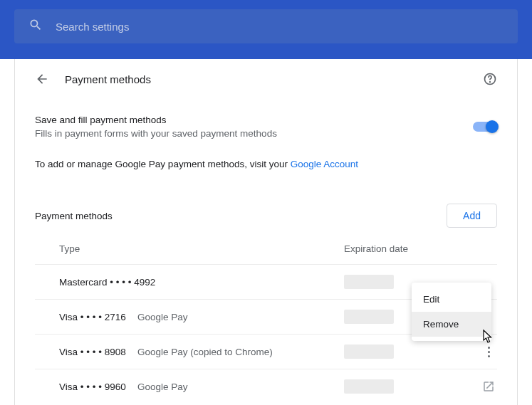 The width and height of the screenshot is (532, 405). What do you see at coordinates (108, 80) in the screenshot?
I see `page-title: Payment methods` at bounding box center [108, 80].